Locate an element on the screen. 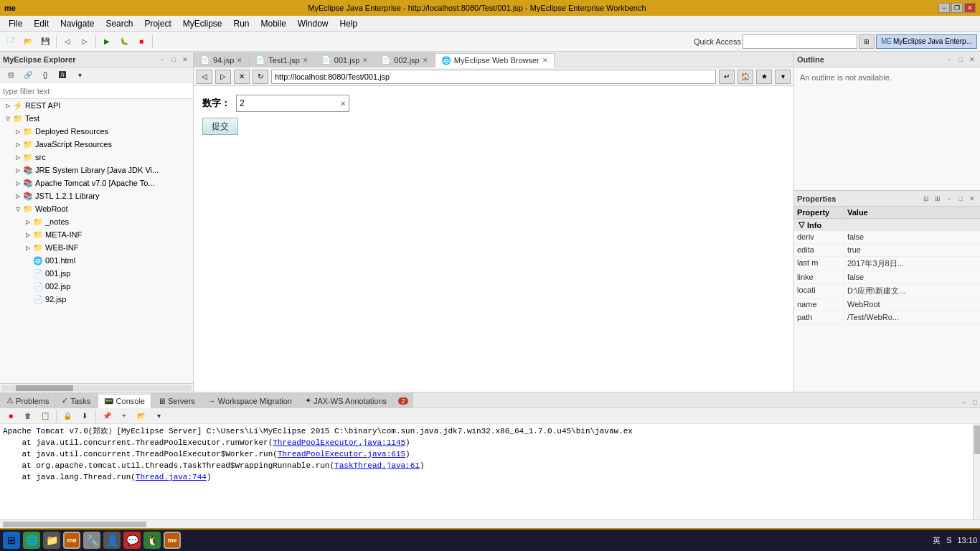 The width and height of the screenshot is (980, 551). menu-navigate: Navigate is located at coordinates (77, 24).